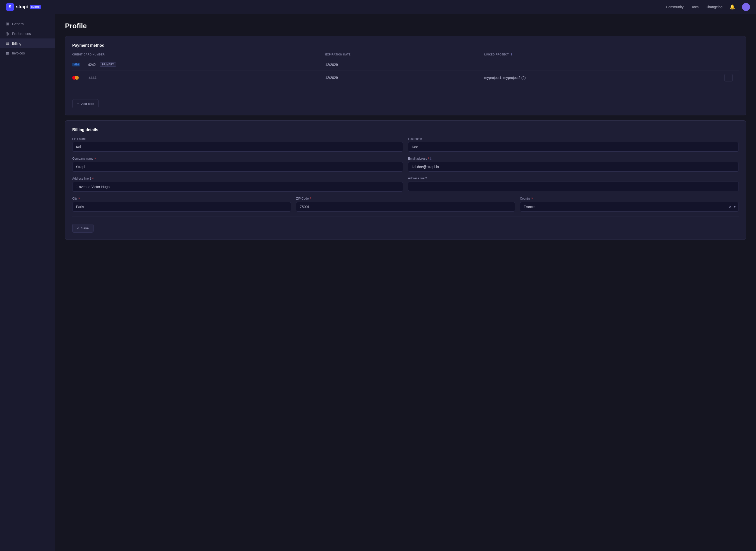 The image size is (756, 551). What do you see at coordinates (405, 204) in the screenshot?
I see `form-row-city-zip-country: City * ZIP Code * Country *` at bounding box center [405, 204].